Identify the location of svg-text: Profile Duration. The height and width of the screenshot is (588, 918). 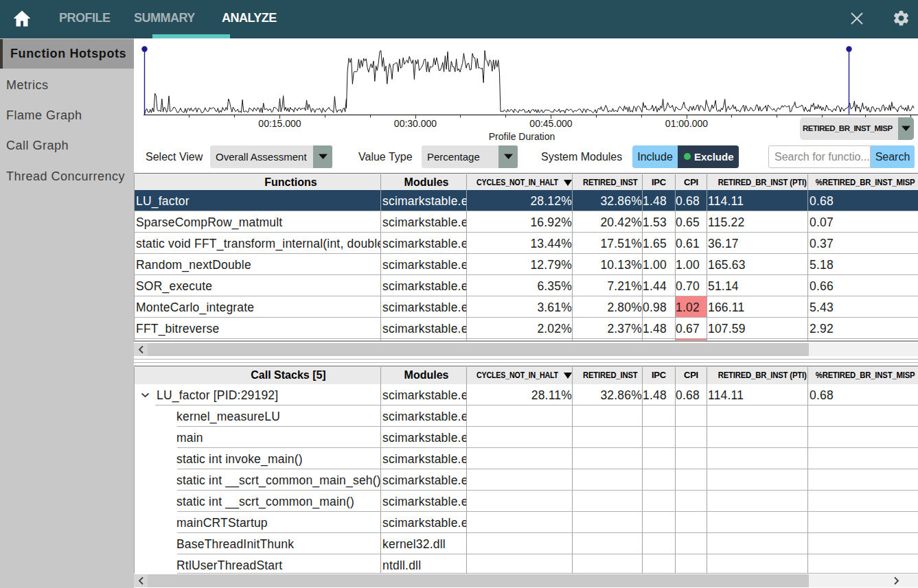
(522, 137).